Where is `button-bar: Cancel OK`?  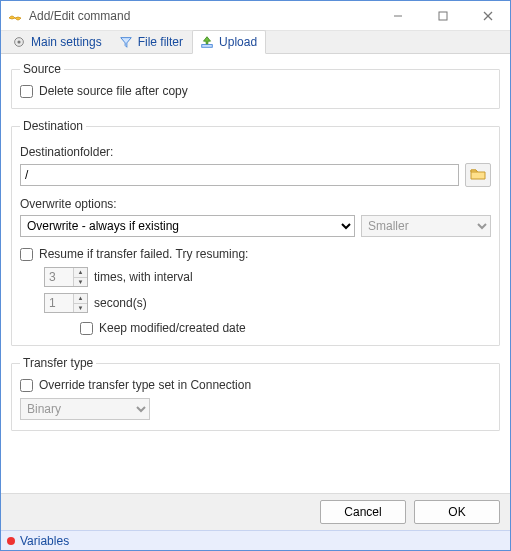
button-bar: Cancel OK is located at coordinates (256, 512).